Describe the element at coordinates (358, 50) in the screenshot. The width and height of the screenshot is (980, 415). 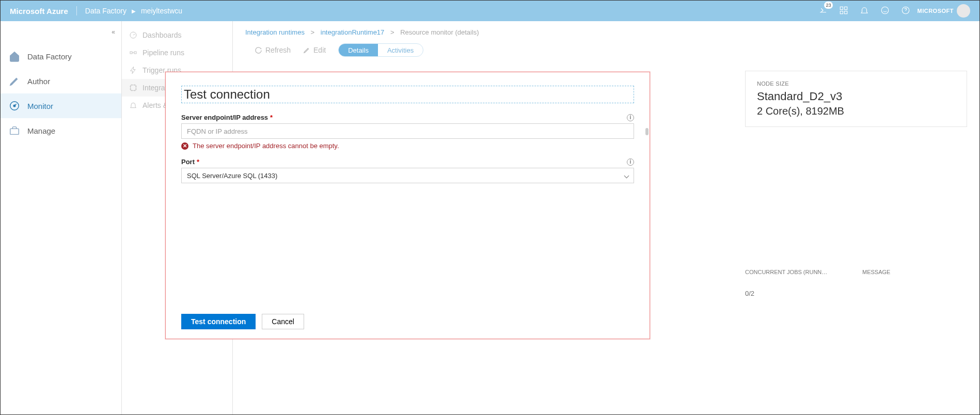
I see `tab-details: Details` at that location.